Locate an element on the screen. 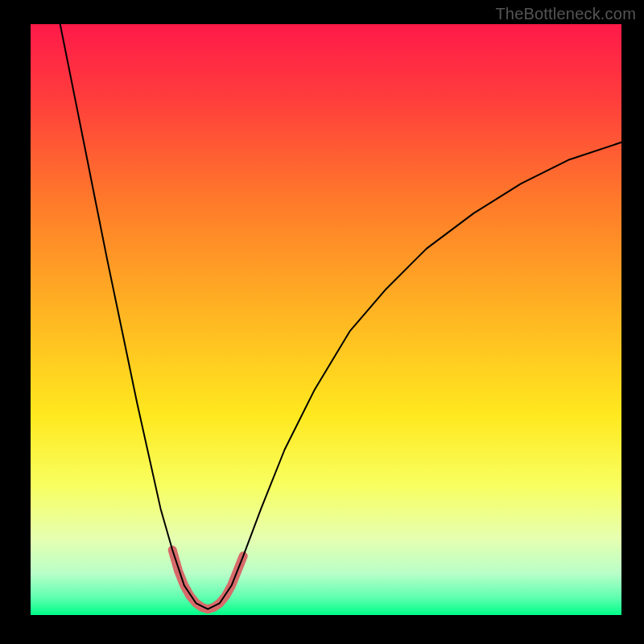 Image resolution: width=644 pixels, height=644 pixels. watermark-text: TheBottleneck.com is located at coordinates (565, 14).